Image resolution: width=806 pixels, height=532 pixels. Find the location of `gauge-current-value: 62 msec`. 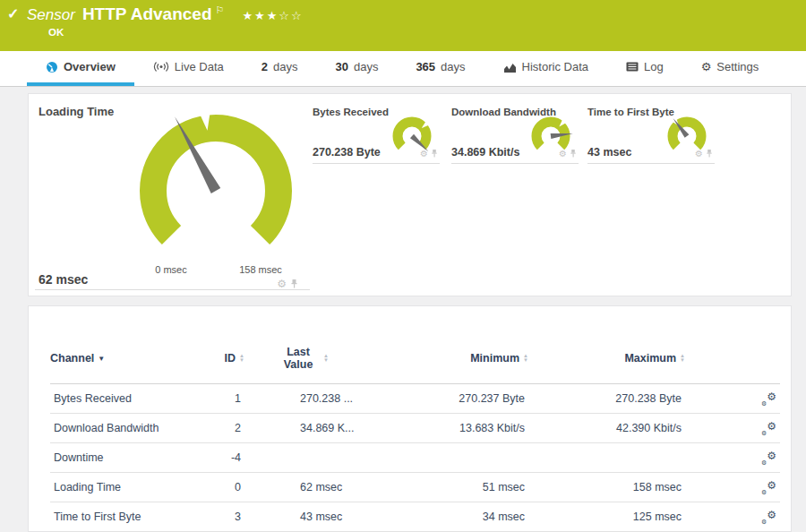

gauge-current-value: 62 msec is located at coordinates (63, 279).